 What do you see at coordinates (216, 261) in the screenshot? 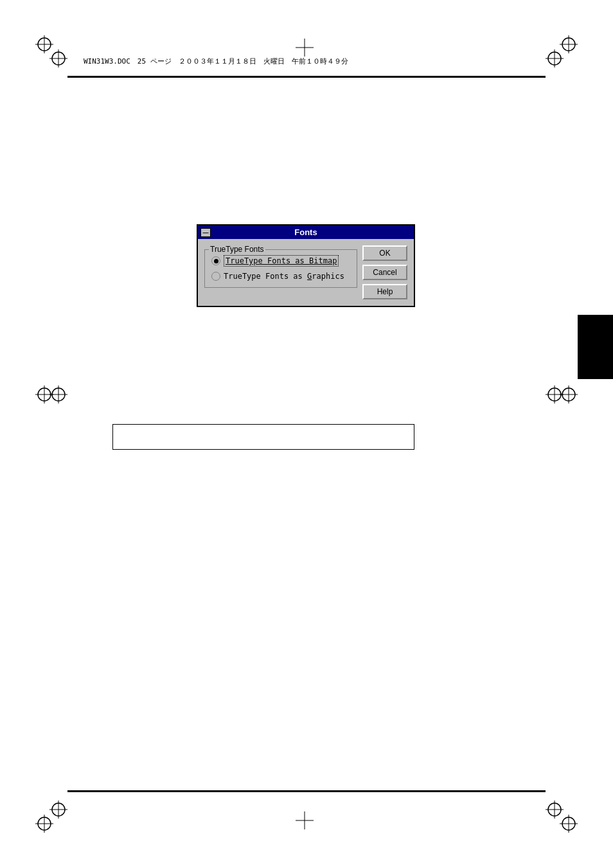
I see `radio-bitmap-indicator` at bounding box center [216, 261].